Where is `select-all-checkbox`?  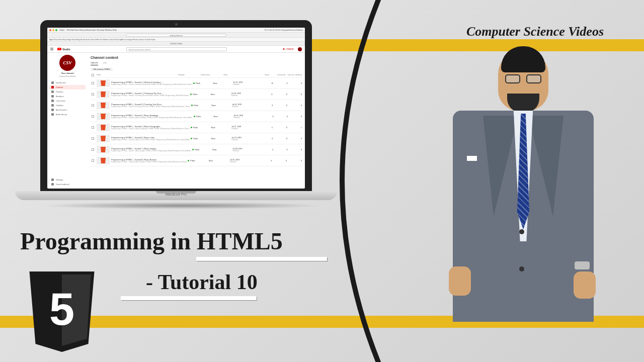
select-all-checkbox is located at coordinates (93, 75).